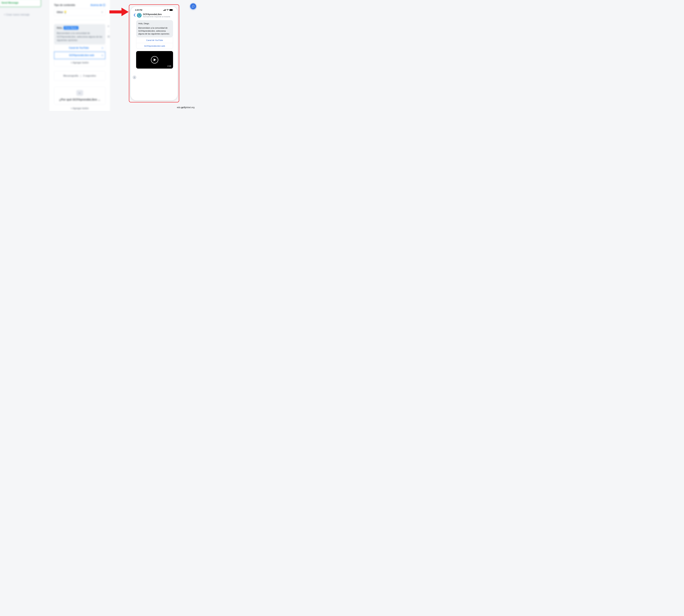 This screenshot has width=684, height=616. I want to click on chat-avatar: GCF, so click(139, 15).